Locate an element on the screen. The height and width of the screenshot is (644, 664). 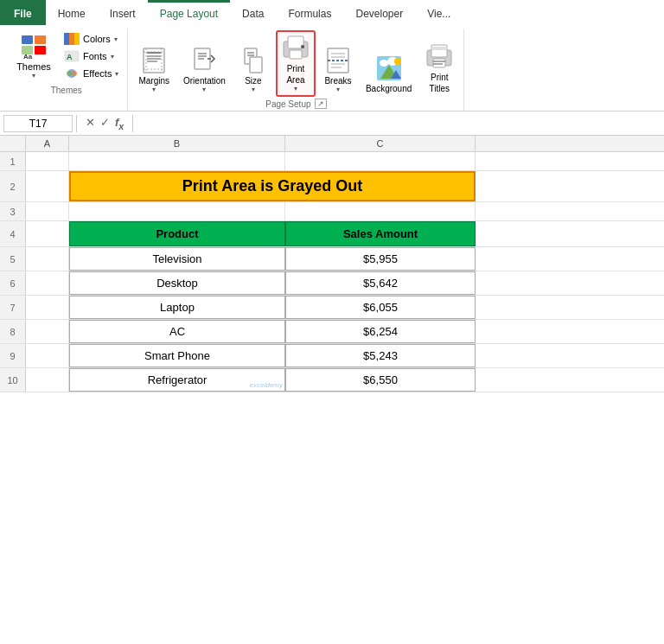
themes-button: Aa Themes ▾ is located at coordinates (34, 57).